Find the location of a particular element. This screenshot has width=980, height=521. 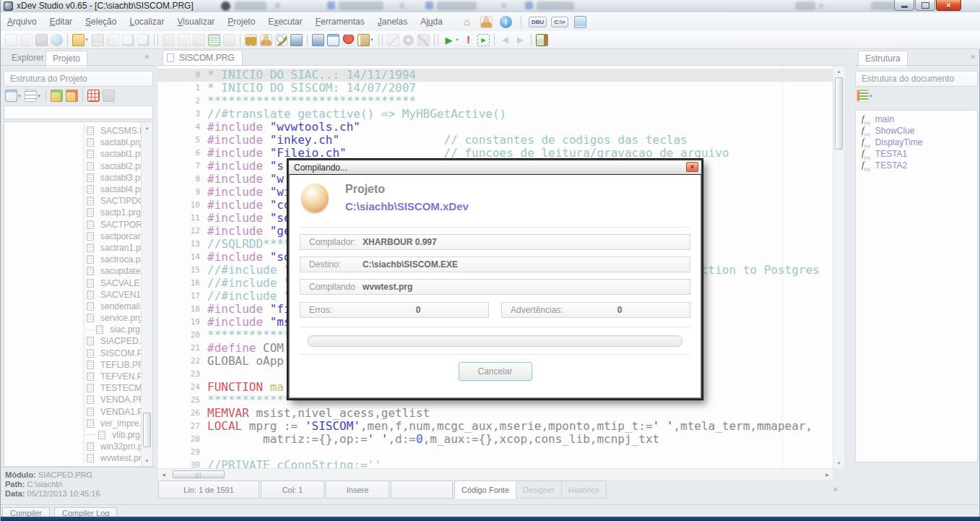

scrollbar-thumb: ||| is located at coordinates (199, 474).